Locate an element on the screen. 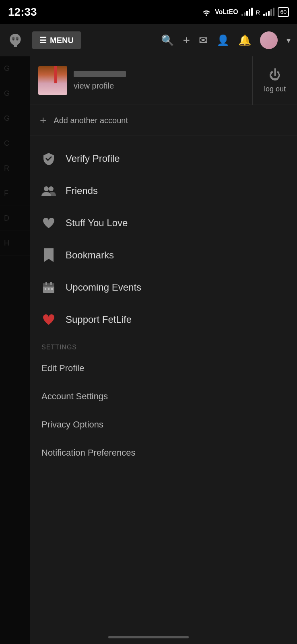 The image size is (297, 644). upcoming-events-icon is located at coordinates (49, 287).